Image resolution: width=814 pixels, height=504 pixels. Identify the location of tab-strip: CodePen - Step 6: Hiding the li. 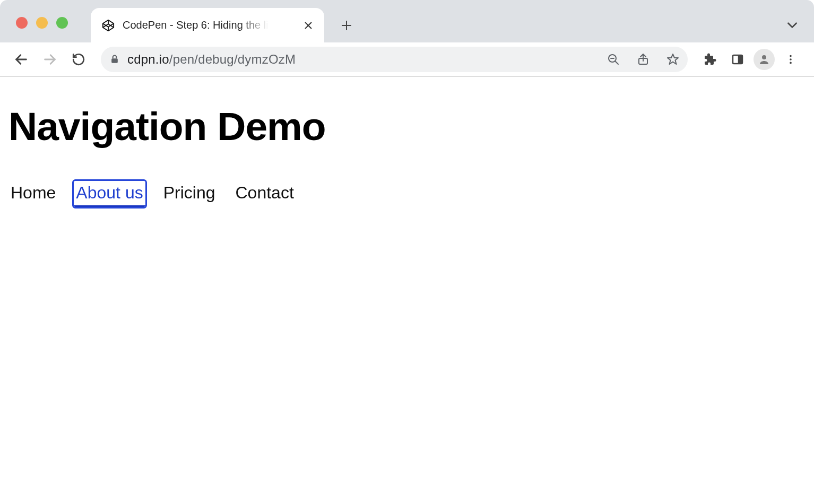
(407, 21).